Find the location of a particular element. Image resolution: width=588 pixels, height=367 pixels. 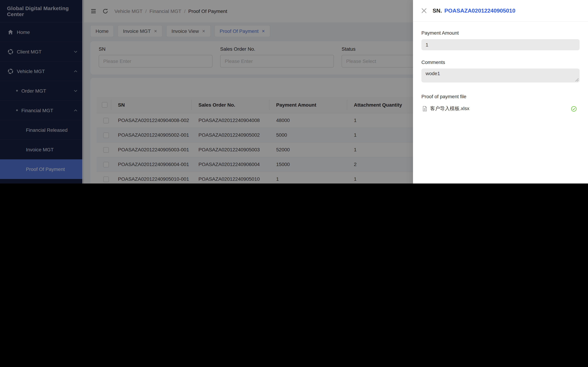

comments-value: wode1 is located at coordinates (433, 73).